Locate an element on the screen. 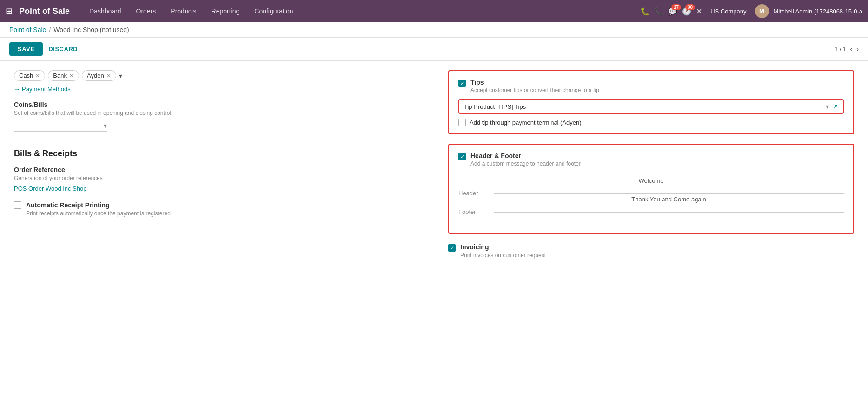  clock-icon: 🕐 30 is located at coordinates (687, 11).